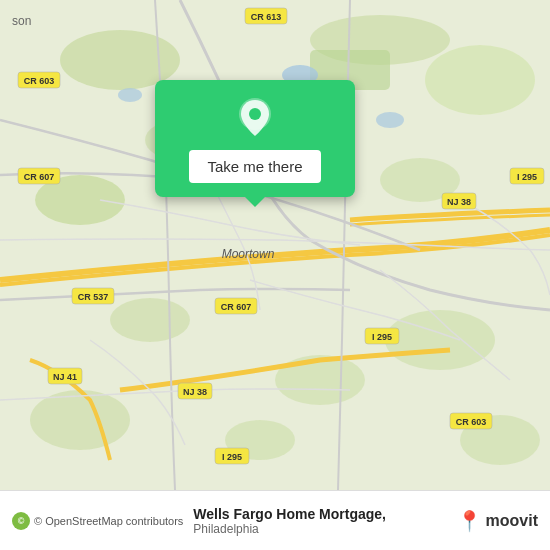 The width and height of the screenshot is (550, 550). Describe the element at coordinates (512, 521) in the screenshot. I see `moovit-brand-text: moovit` at that location.